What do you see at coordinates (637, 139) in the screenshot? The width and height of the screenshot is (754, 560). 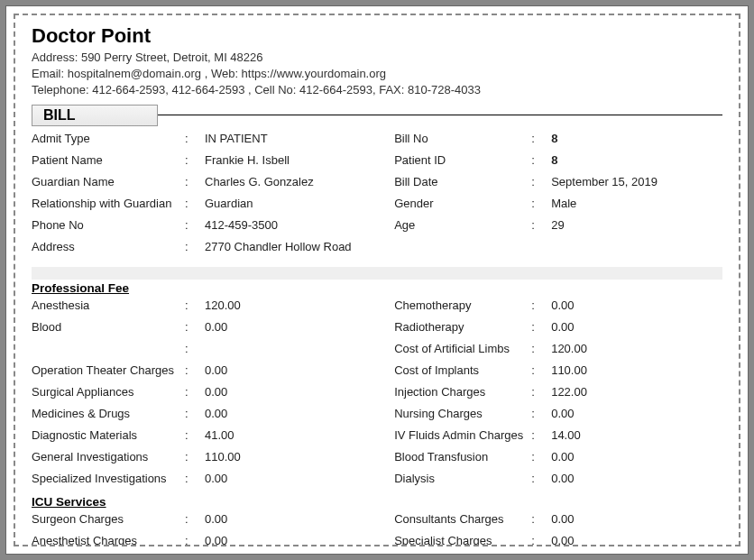 I see `bill-no-value: 8` at bounding box center [637, 139].